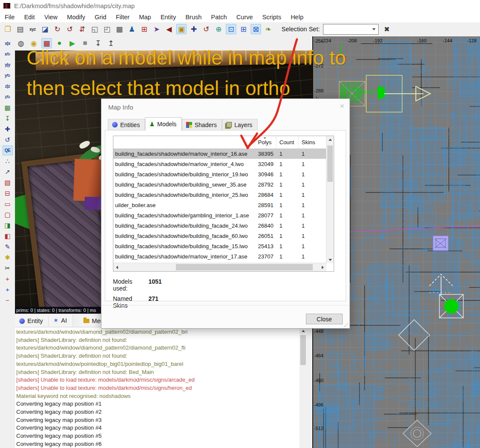  I want to click on clone-icon: ⊟, so click(8, 193).